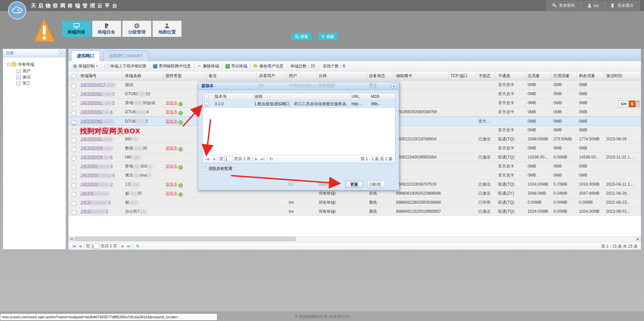 The image size is (644, 321). What do you see at coordinates (97, 112) in the screenshot?
I see `terminal-number-link: 24030500624` at bounding box center [97, 112].